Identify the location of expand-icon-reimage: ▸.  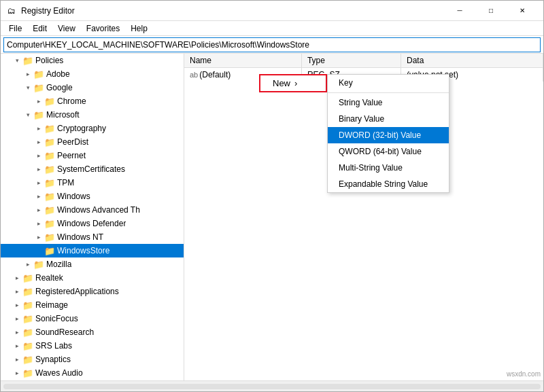
(17, 305).